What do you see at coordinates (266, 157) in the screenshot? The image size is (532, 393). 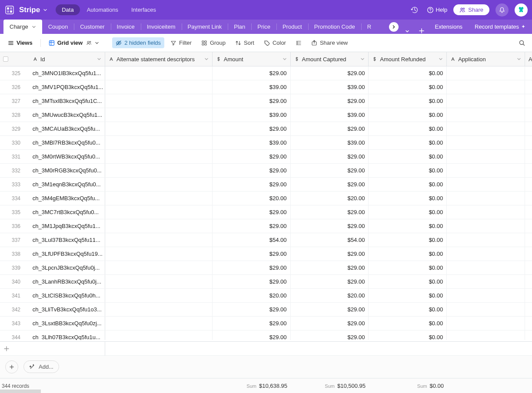 I see `table-row: 331ch_3M0rtWB3kcxQq5fu0...$29.00$29.00$0…` at bounding box center [266, 157].